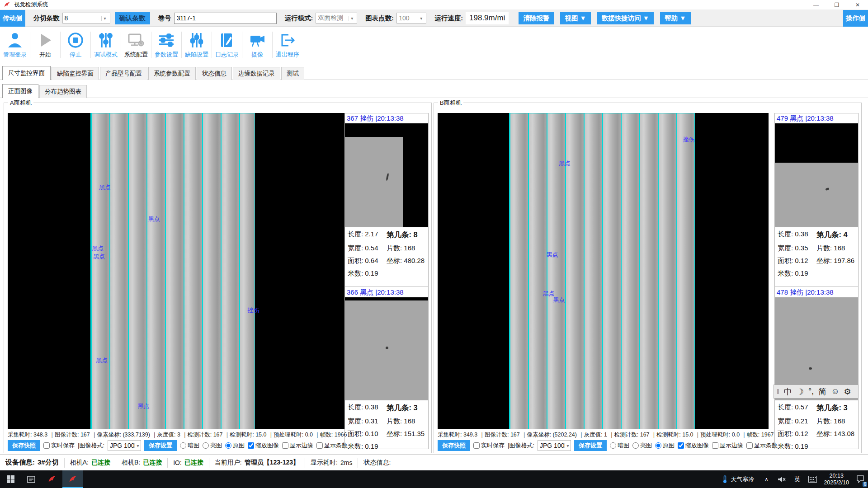 The height and width of the screenshot is (488, 868). What do you see at coordinates (52, 479) in the screenshot?
I see `pinned-app-icon` at bounding box center [52, 479].